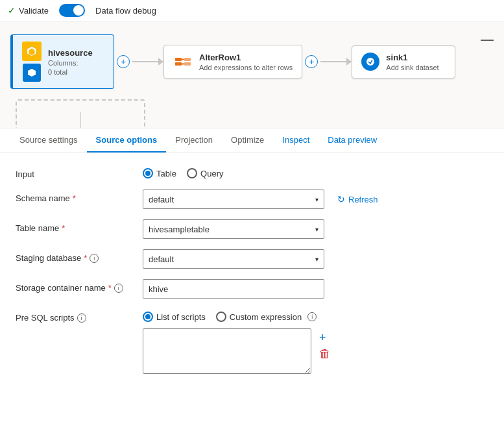 This screenshot has height=429, width=504. I want to click on radio-list-outer, so click(148, 317).